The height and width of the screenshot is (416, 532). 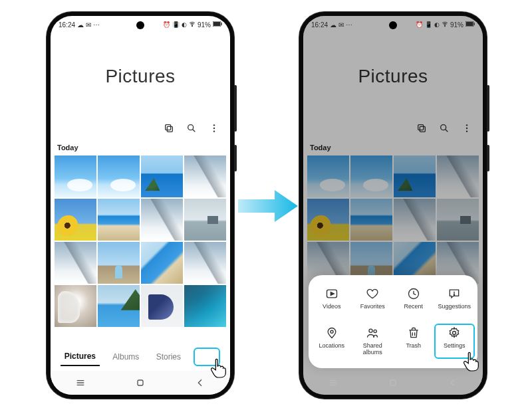 What do you see at coordinates (140, 357) in the screenshot?
I see `bottom-tabs: Pictures Albums Stories` at bounding box center [140, 357].